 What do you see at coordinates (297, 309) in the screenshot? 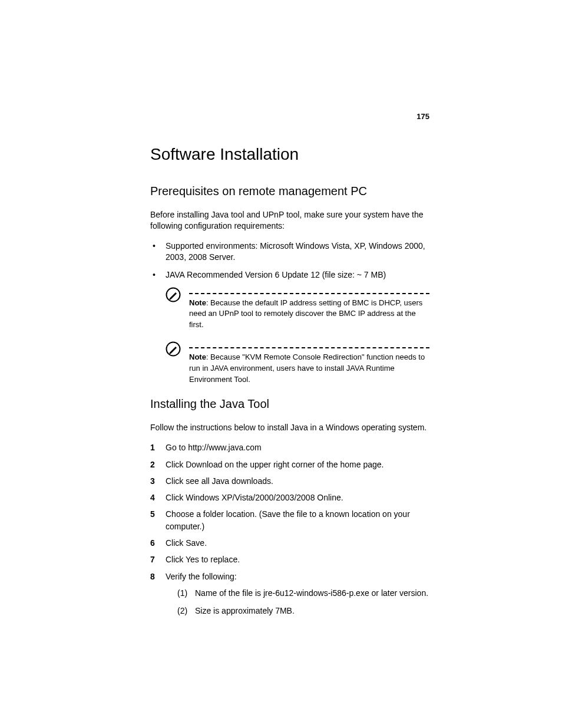
I see `note-block: Note: Because the default IP address set…` at bounding box center [297, 309].